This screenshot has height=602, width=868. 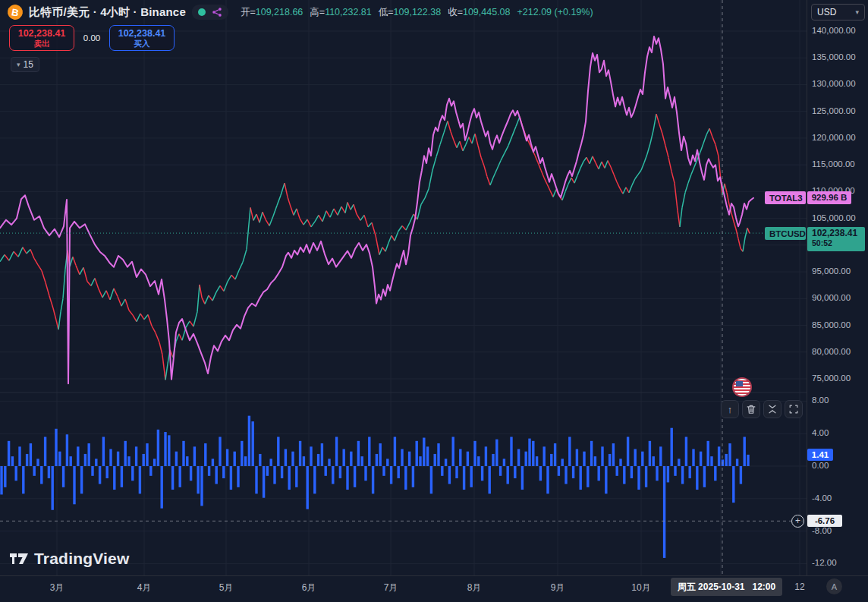 I want to click on market-status-icon, so click(x=202, y=12).